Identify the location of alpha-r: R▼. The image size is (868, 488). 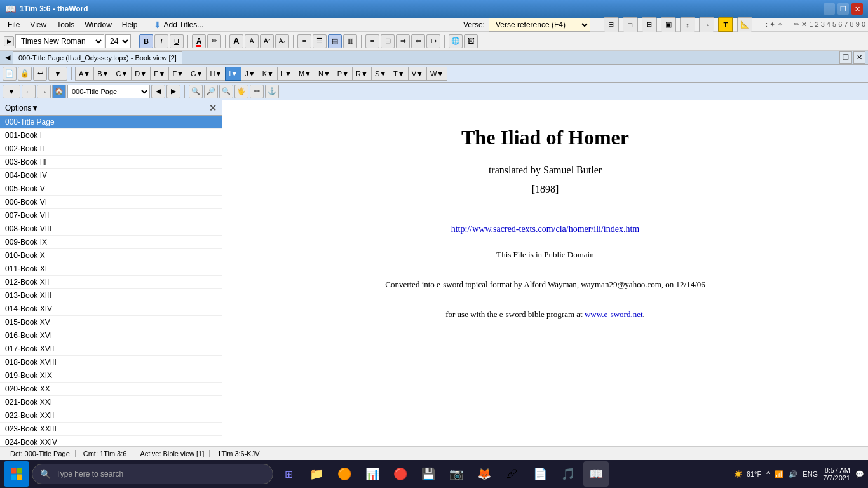
(362, 74).